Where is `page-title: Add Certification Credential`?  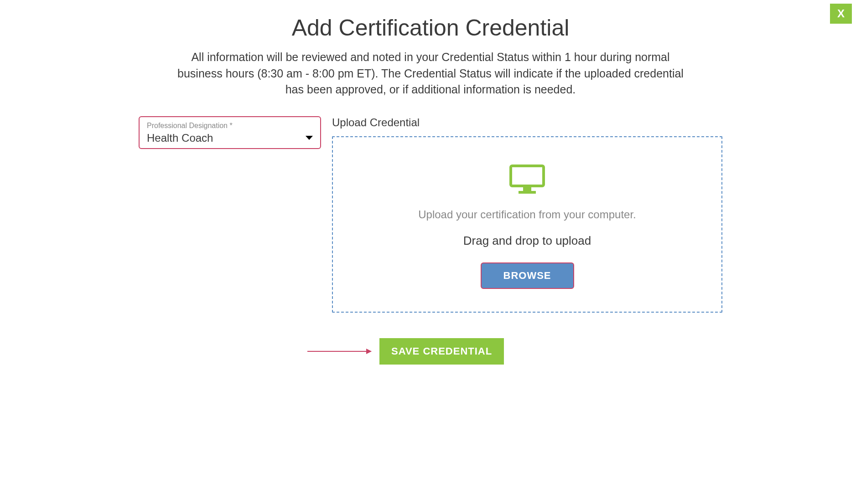
page-title: Add Certification Credential is located at coordinates (430, 28).